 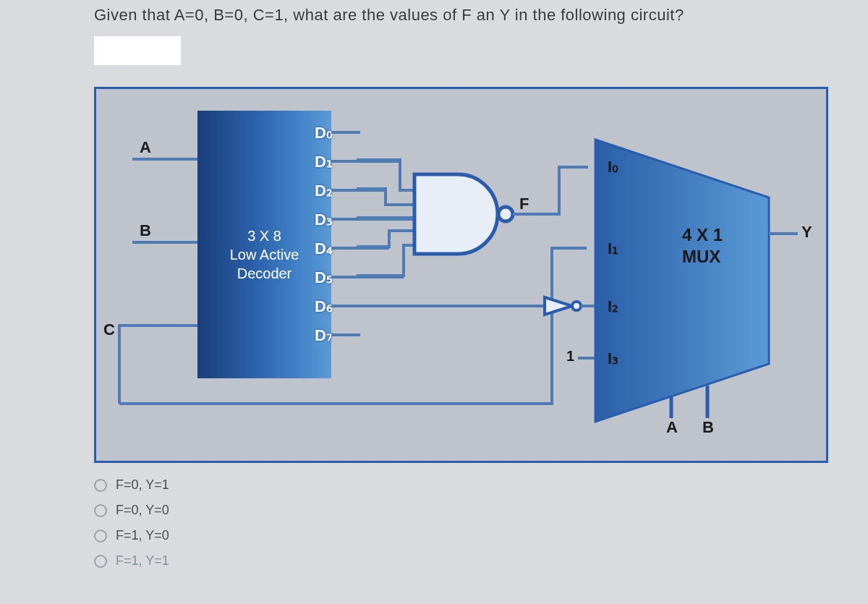 What do you see at coordinates (132, 485) in the screenshot?
I see `option-1: F=0, Y=1` at bounding box center [132, 485].